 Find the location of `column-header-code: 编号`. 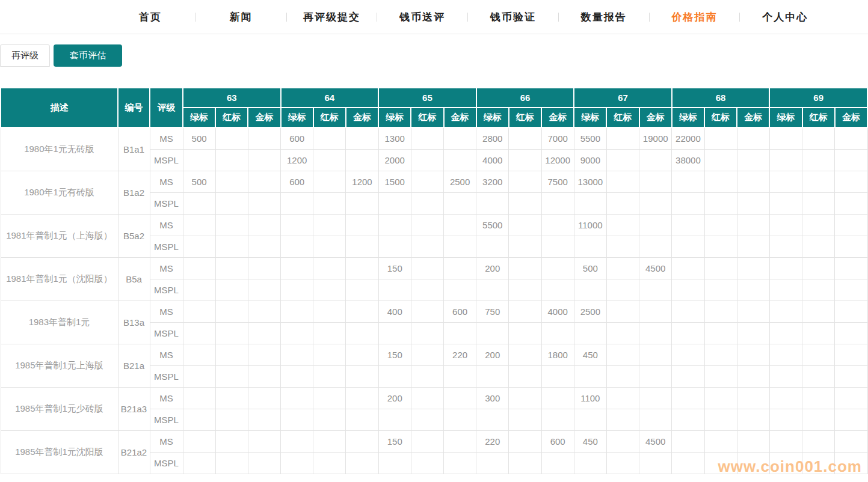

column-header-code: 编号 is located at coordinates (134, 108).